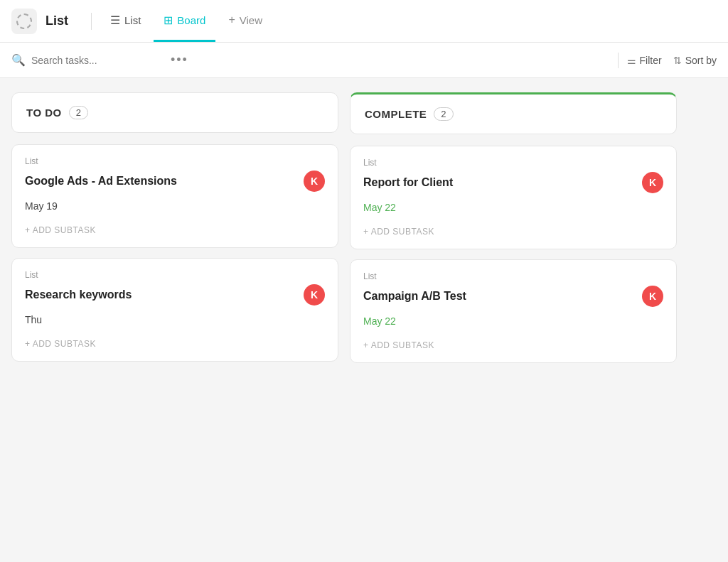 This screenshot has width=728, height=562. Describe the element at coordinates (175, 196) in the screenshot. I see `card-todo-0: ListGoogle Ads - Ad ExtensionsKMay 19+ A…` at that location.